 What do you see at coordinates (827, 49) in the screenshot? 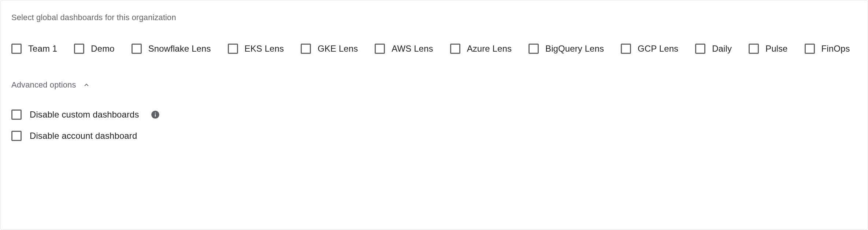
I see `dashboard-checkbox-finops: FinOps` at bounding box center [827, 49].